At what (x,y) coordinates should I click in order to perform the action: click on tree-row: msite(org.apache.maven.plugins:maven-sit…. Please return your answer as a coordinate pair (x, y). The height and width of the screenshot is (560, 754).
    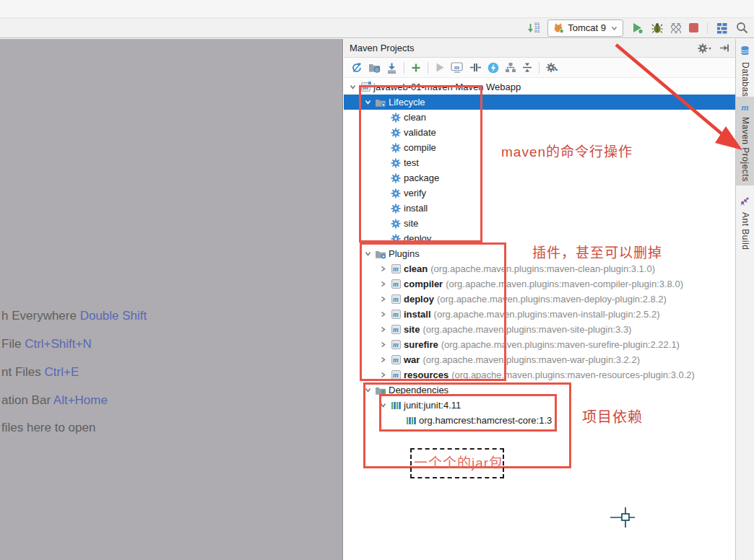
    Looking at the image, I should click on (540, 329).